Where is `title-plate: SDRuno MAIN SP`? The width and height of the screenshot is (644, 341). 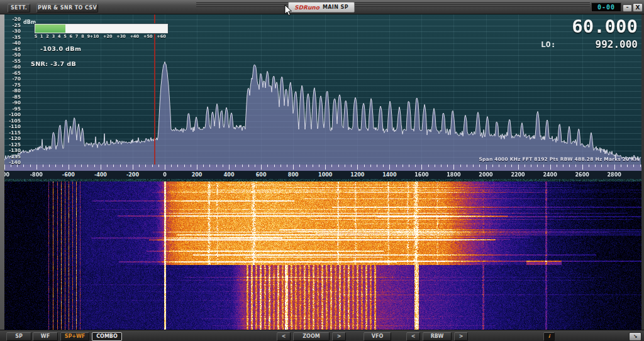 title-plate: SDRuno MAIN SP is located at coordinates (321, 8).